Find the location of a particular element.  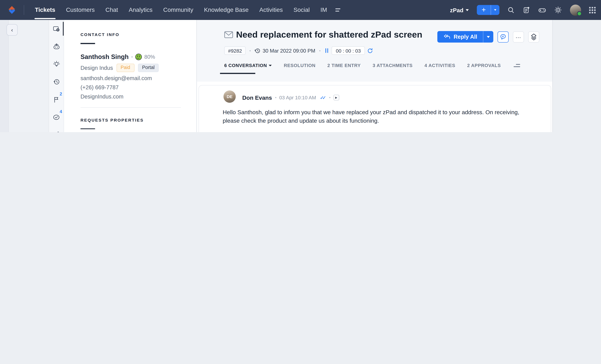

department-selector: zPad is located at coordinates (460, 10).